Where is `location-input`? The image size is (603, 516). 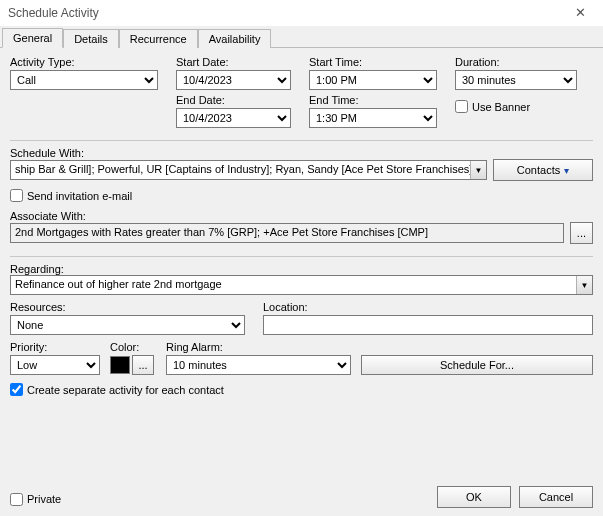 location-input is located at coordinates (428, 325).